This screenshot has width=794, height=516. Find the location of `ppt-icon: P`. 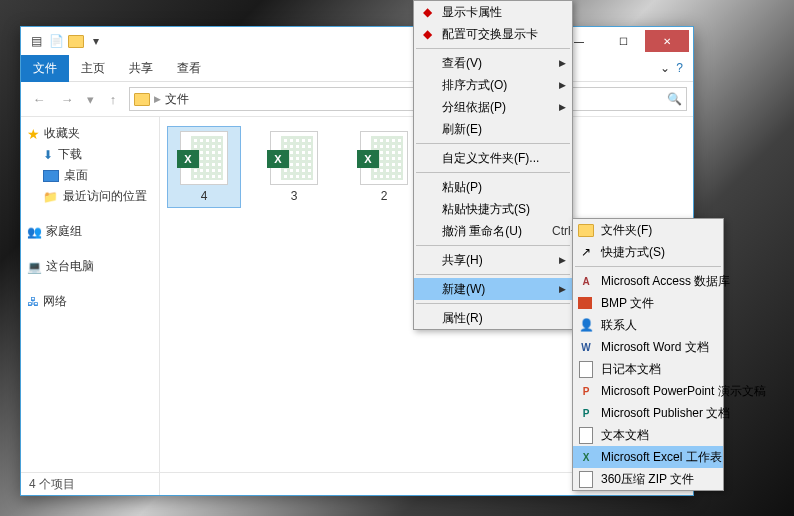

ppt-icon: P is located at coordinates (586, 391).